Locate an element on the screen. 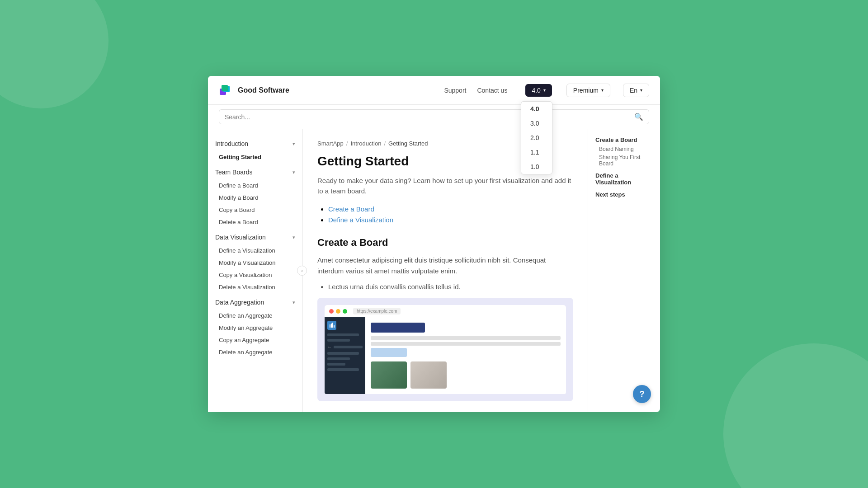  sidebar-item-copy-viz: Copy a Visualization is located at coordinates (255, 275).